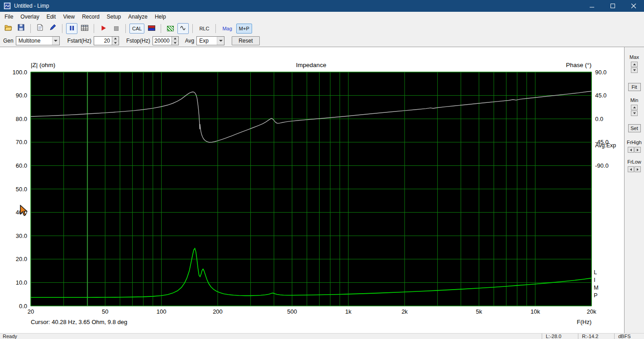 The image size is (644, 339). I want to click on window-title: Untitled - Limp, so click(32, 6).